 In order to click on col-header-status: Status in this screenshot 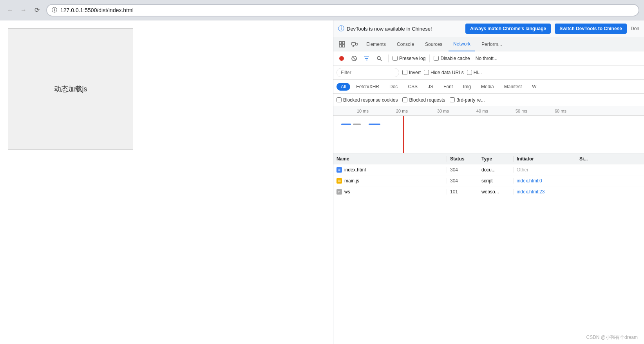, I will do `click(463, 159)`.